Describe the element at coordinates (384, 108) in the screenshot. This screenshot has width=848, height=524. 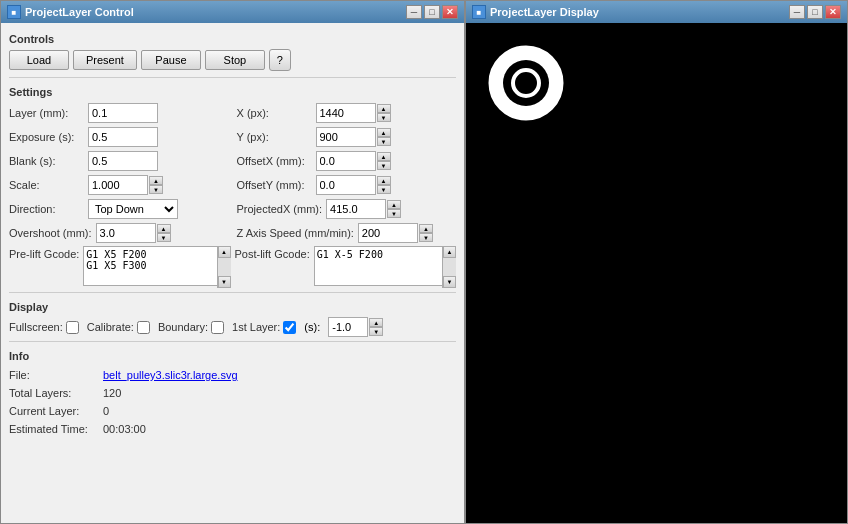
I see `x-px-spin-up: ▲` at that location.